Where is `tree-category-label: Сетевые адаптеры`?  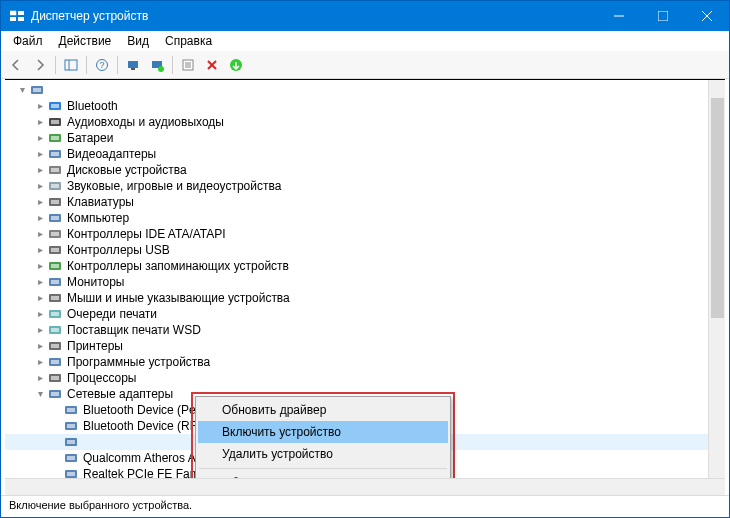
tree-category-label: Сетевые адаптеры is located at coordinates (120, 394).